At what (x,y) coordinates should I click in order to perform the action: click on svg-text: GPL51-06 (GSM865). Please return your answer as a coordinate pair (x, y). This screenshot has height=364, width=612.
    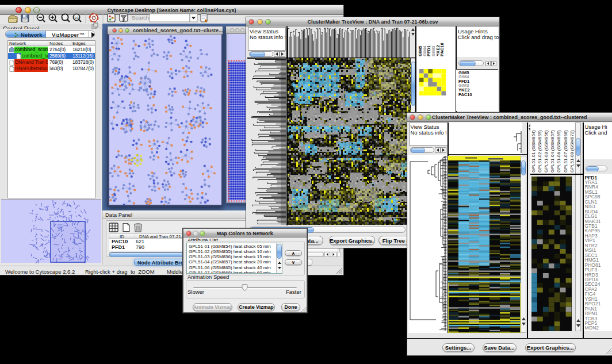
    Looking at the image, I should click on (559, 151).